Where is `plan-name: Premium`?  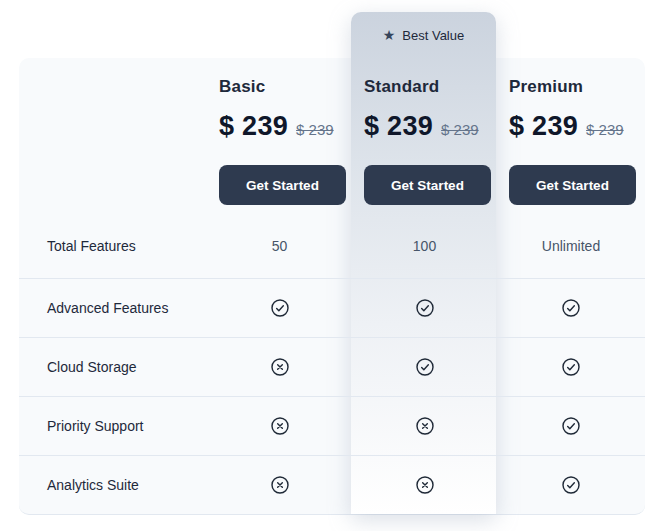
plan-name: Premium is located at coordinates (577, 87).